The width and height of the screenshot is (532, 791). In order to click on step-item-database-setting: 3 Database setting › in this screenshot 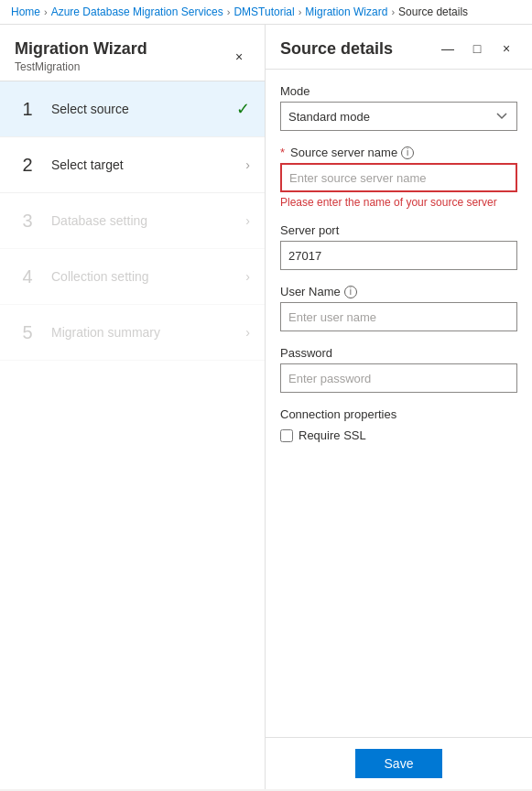, I will do `click(132, 222)`.